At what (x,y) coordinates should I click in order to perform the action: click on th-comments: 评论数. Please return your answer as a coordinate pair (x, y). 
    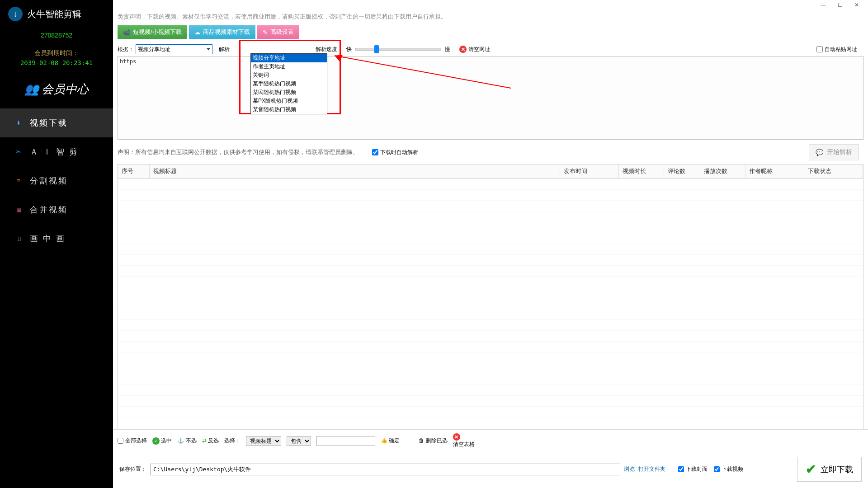
    Looking at the image, I should click on (682, 171).